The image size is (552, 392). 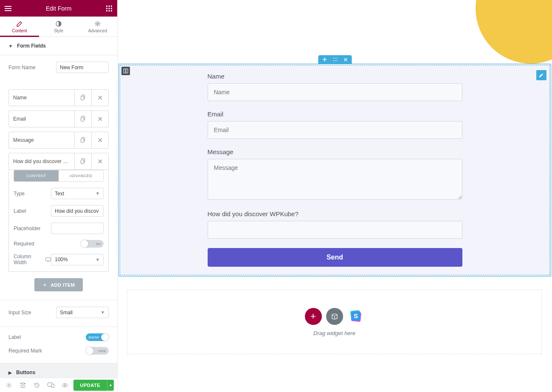 What do you see at coordinates (31, 46) in the screenshot?
I see `section-form-fields-label: Form Fields` at bounding box center [31, 46].